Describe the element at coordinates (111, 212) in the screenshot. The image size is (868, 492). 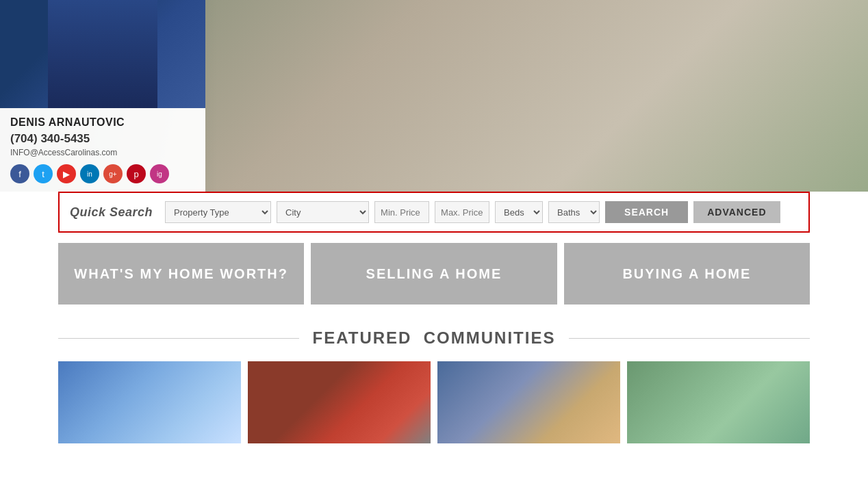
I see `quick-search-label: Quick Search` at that location.